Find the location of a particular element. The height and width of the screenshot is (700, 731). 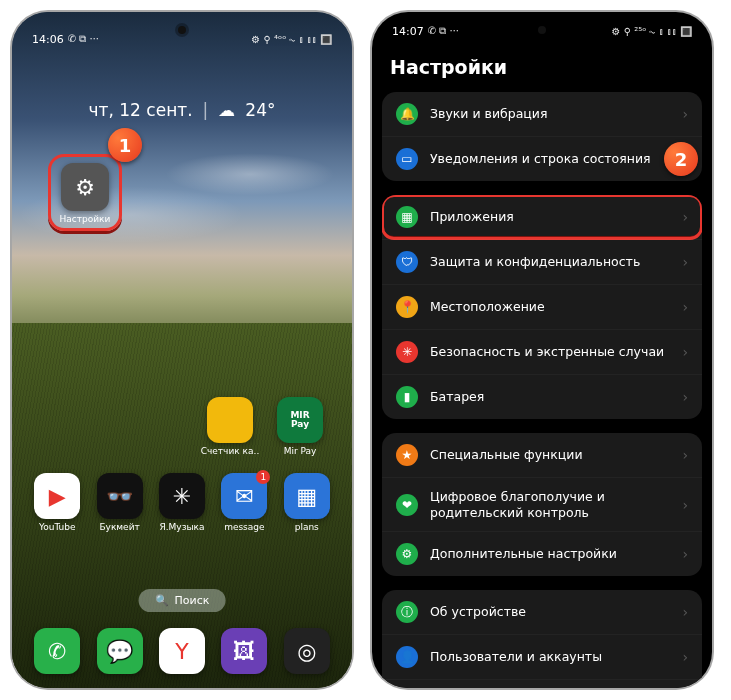

search-placeholder: Поиск is located at coordinates (192, 600).